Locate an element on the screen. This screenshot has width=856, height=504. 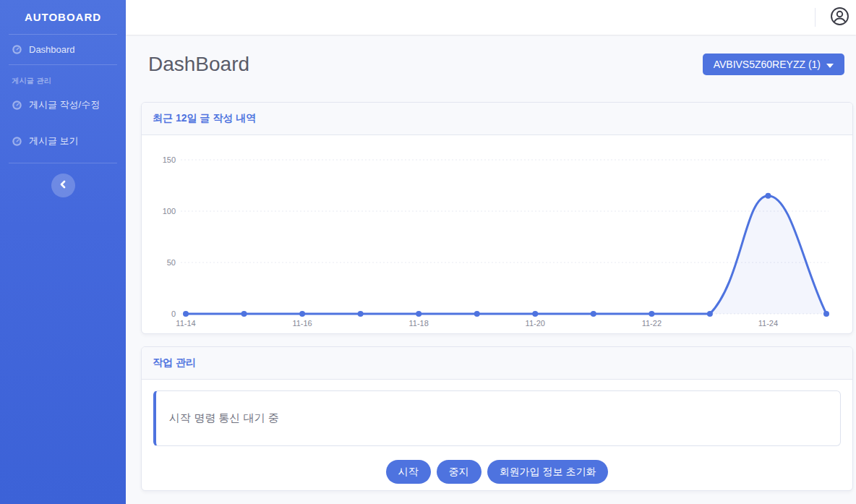
page-title: DashBoard is located at coordinates (199, 64).